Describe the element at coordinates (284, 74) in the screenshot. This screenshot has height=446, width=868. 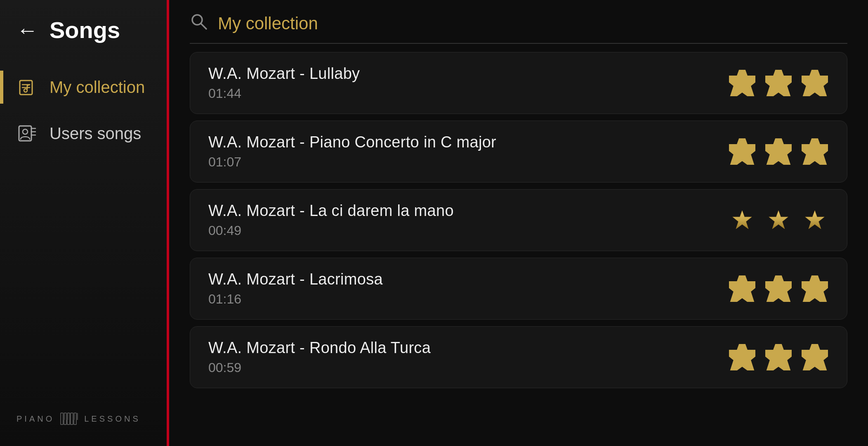
I see `song-title: W.A. Mozart - Lullaby` at that location.